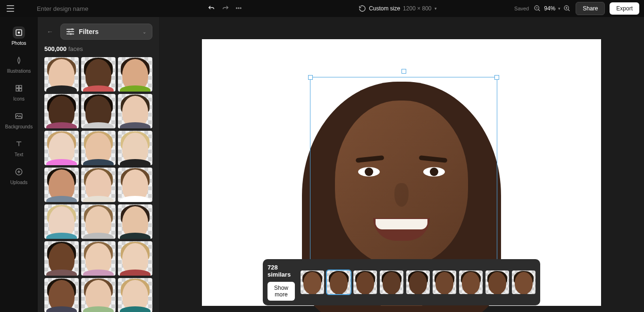 This screenshot has height=312, width=644. What do you see at coordinates (522, 8) in the screenshot?
I see `saved-status: Saved` at bounding box center [522, 8].